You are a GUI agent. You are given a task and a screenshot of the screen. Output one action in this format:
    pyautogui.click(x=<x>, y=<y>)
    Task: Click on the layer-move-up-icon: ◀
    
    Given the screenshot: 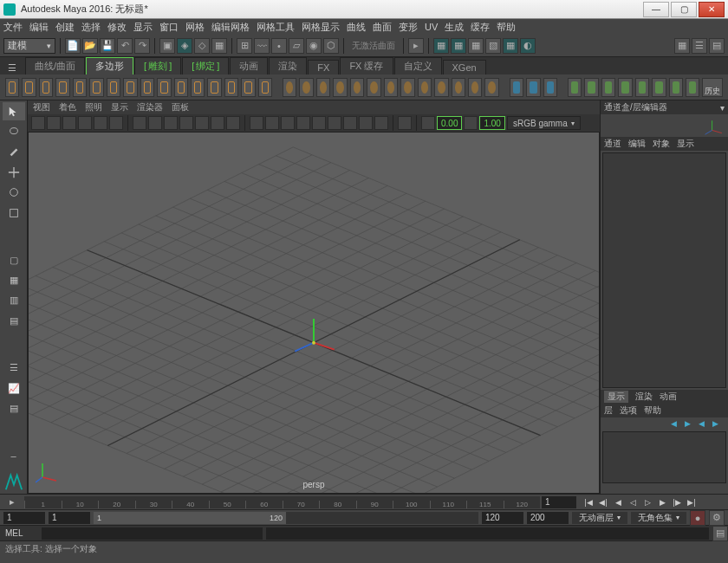 What is the action you would take?
    pyautogui.click(x=677, y=424)
    